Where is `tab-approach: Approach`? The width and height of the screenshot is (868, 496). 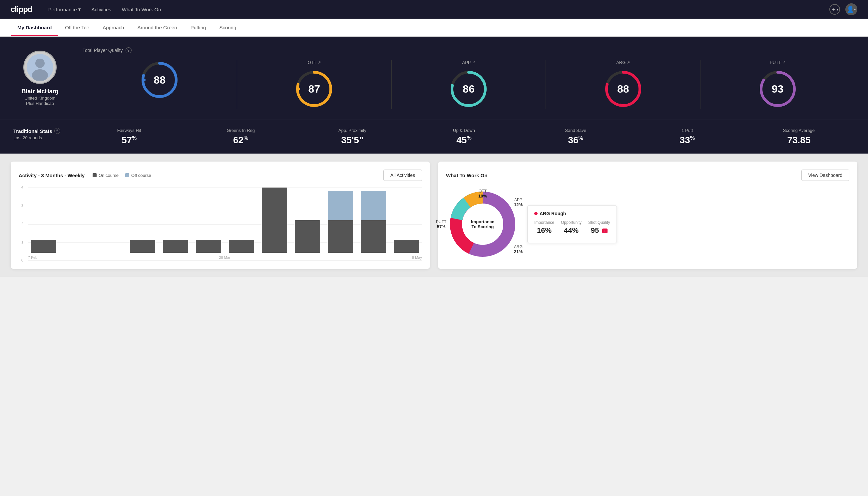 tab-approach: Approach is located at coordinates (113, 28).